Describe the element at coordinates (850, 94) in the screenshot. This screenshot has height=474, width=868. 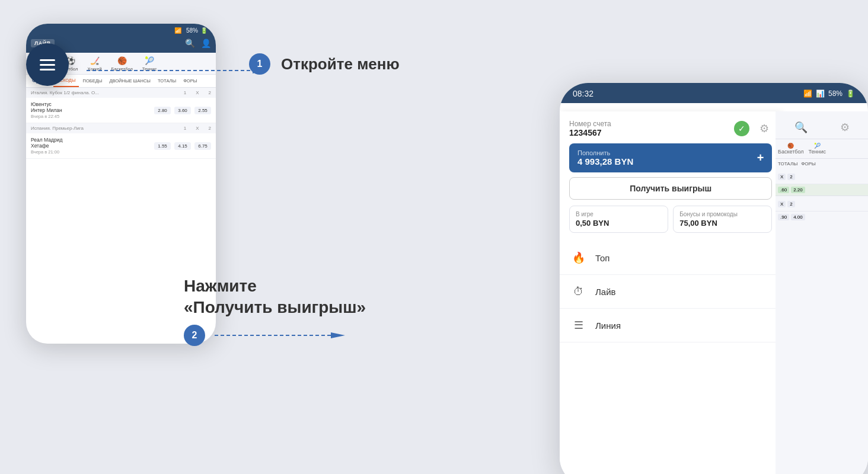
I see `battery2-icon: 🔋` at that location.